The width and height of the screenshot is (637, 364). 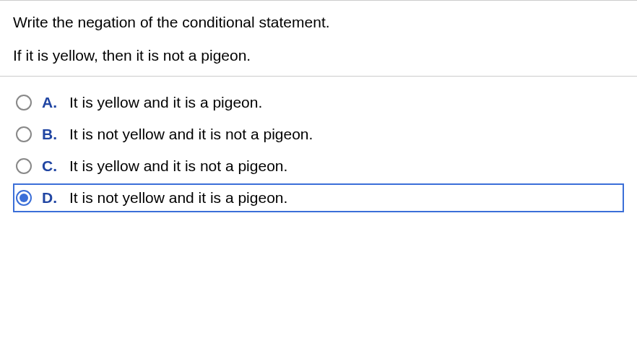 I want to click on option-letter: B., so click(x=51, y=134).